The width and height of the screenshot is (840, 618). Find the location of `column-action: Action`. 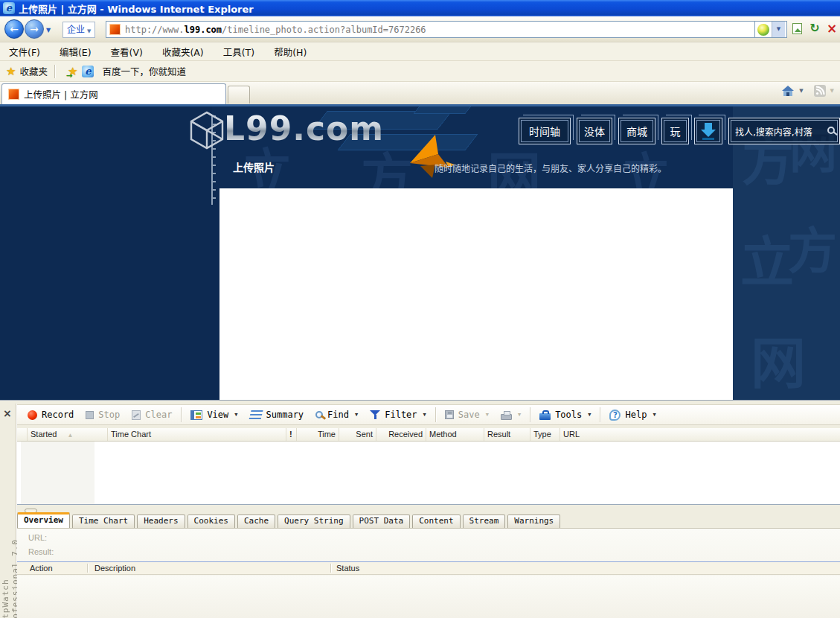

column-action: Action is located at coordinates (42, 568).